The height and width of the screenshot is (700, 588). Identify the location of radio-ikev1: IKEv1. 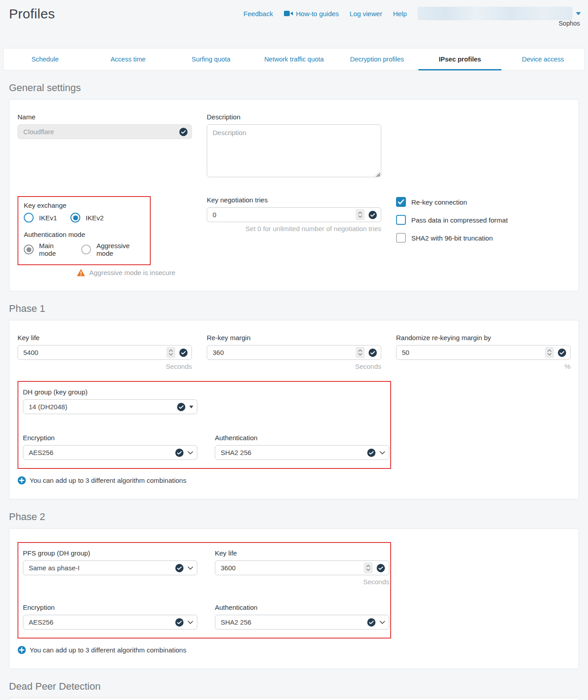
(40, 218).